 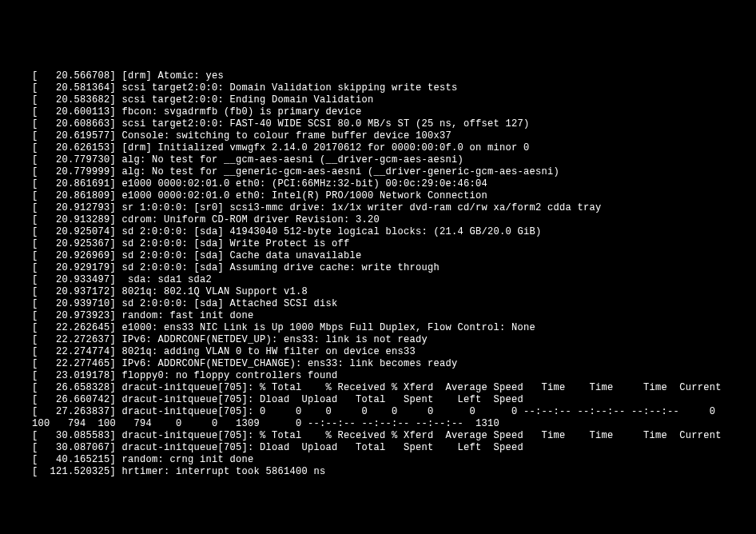 What do you see at coordinates (394, 365) in the screenshot?
I see `log-line: [ 22.277465] IPv6: ADDRCONF(NETDEV_CHANG…` at bounding box center [394, 365].